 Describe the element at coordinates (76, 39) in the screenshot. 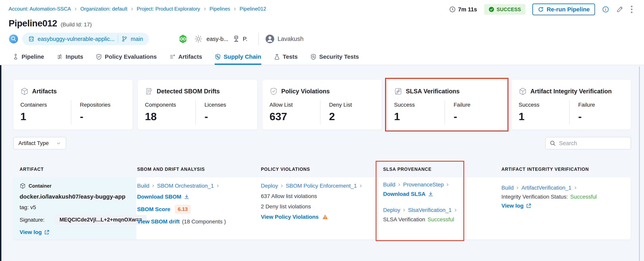

I see `repo-name: easybuggy-vulnerable-applic...` at that location.